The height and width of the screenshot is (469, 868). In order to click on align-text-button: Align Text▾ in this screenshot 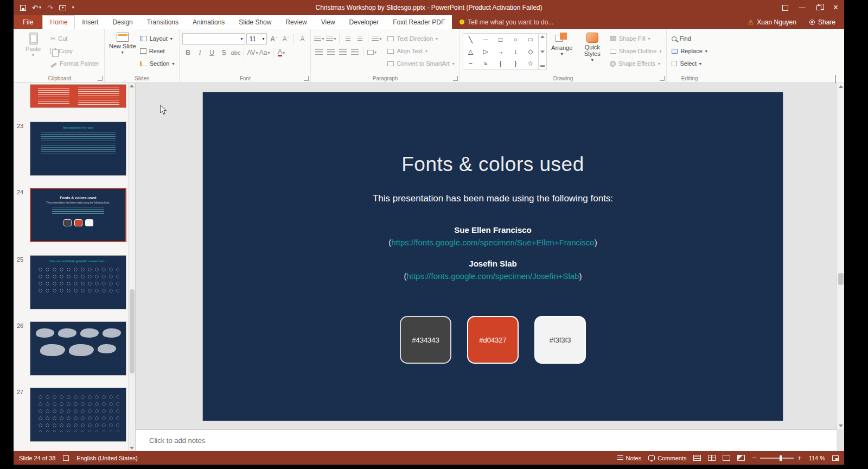, I will do `click(421, 51)`.